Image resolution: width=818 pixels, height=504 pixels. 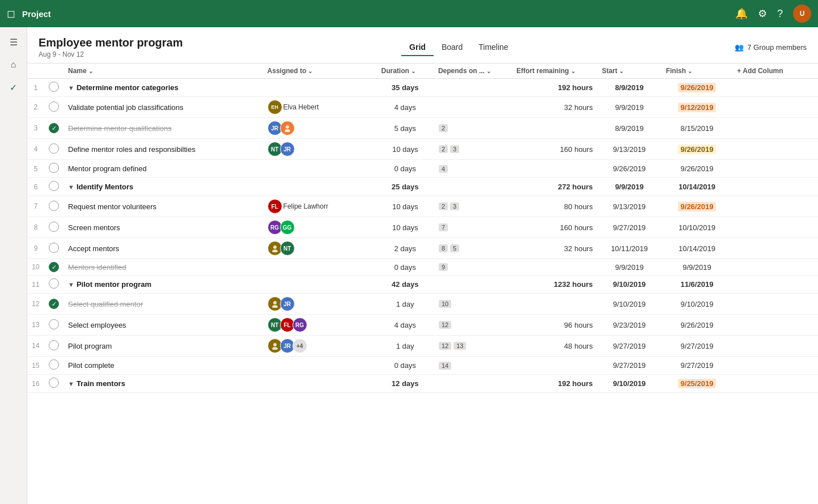 What do you see at coordinates (554, 128) in the screenshot?
I see `effort-cell` at bounding box center [554, 128].